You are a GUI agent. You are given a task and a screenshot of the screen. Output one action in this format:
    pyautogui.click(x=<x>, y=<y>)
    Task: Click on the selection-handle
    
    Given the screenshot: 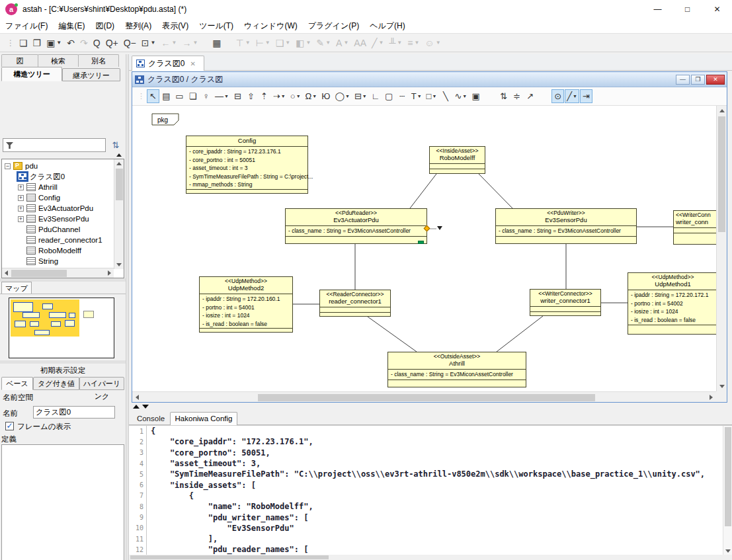 What is the action you would take?
    pyautogui.click(x=421, y=242)
    